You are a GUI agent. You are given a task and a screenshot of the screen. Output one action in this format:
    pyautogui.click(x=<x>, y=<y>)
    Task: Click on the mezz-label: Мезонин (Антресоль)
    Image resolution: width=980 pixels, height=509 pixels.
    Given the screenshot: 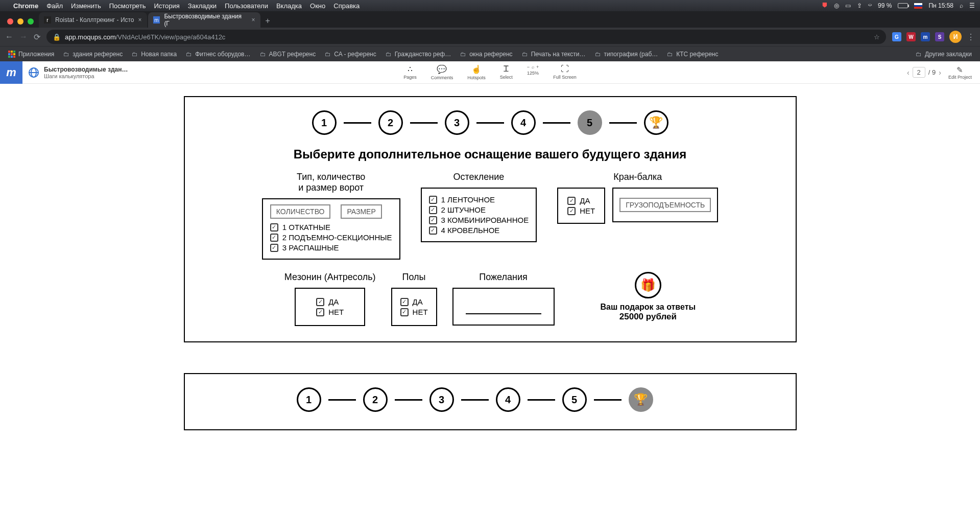 What is the action you would take?
    pyautogui.click(x=330, y=277)
    